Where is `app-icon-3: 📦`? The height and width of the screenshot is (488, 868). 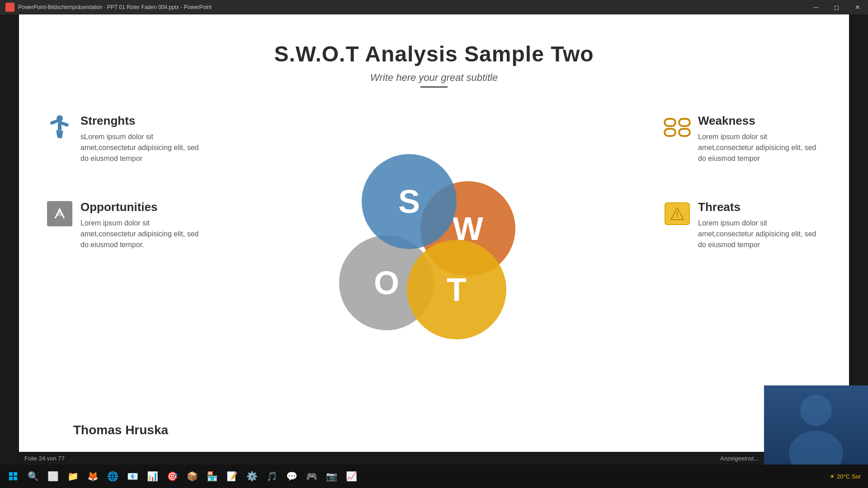
app-icon-3: 📦 is located at coordinates (192, 476).